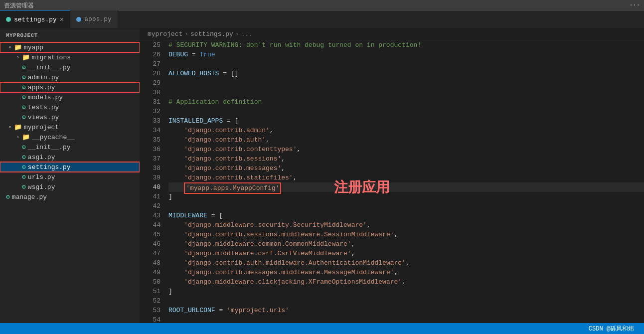 Image resolution: width=644 pixels, height=334 pixels. Describe the element at coordinates (18, 58) in the screenshot. I see `chevron-right-icon: ›` at that location.